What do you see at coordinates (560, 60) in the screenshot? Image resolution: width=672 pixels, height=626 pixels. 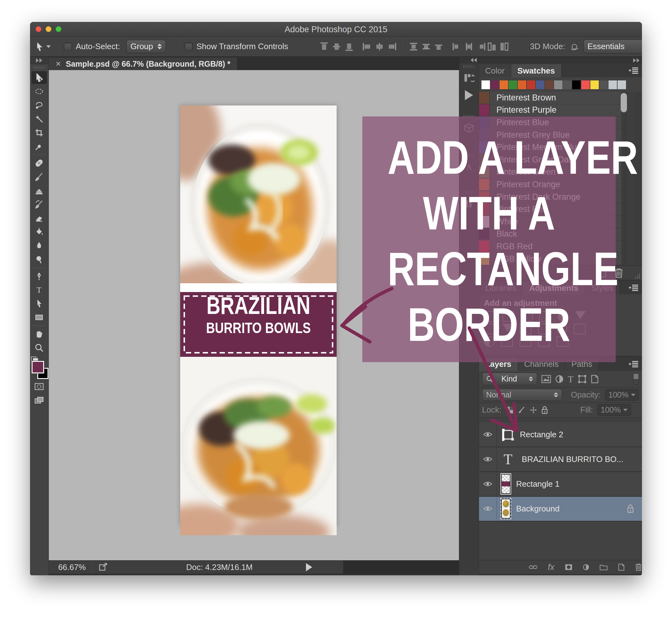 I see `dock-header` at bounding box center [560, 60].